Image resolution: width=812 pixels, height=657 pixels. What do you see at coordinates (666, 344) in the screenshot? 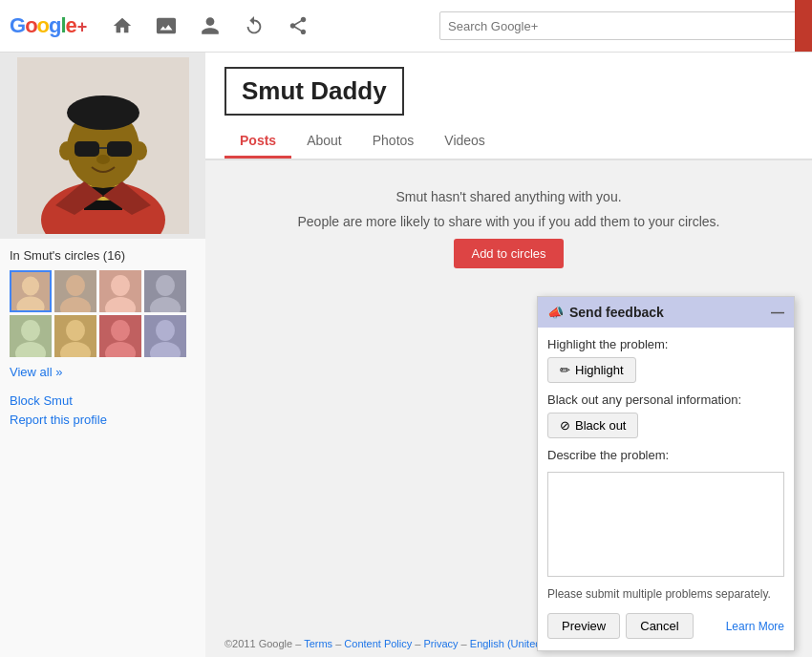
I see `highlight-label: Highlight the problem:` at bounding box center [666, 344].